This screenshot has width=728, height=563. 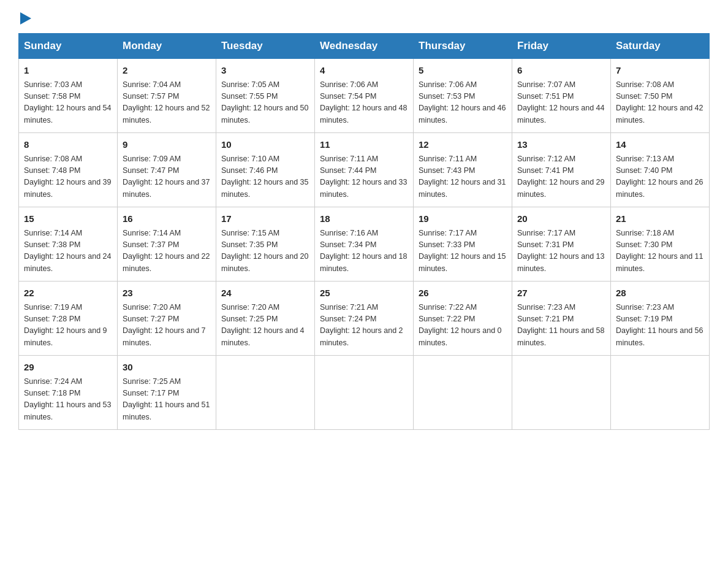 I want to click on calendar-cell: 12Sunrise: 7:11 AMSunset: 7:43 PMDayligh…, so click(x=463, y=170).